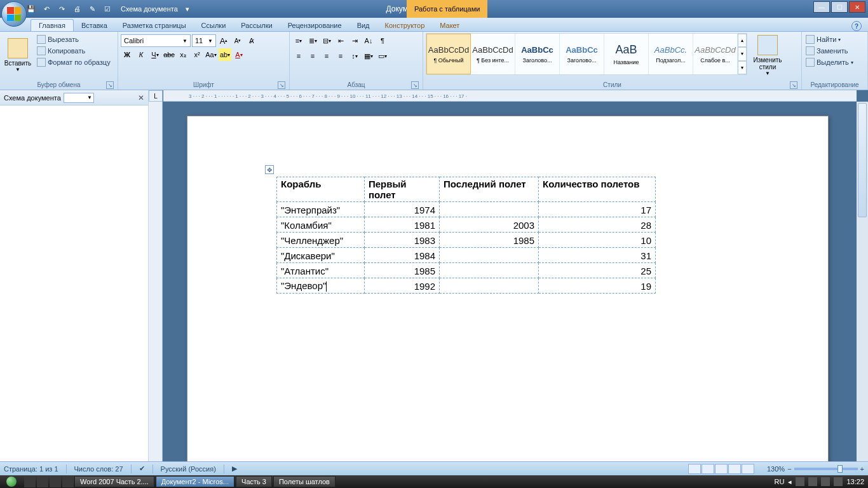 Image resolution: width=868 pixels, height=488 pixels. I want to click on table-row: "Дискавери"198431, so click(466, 255).